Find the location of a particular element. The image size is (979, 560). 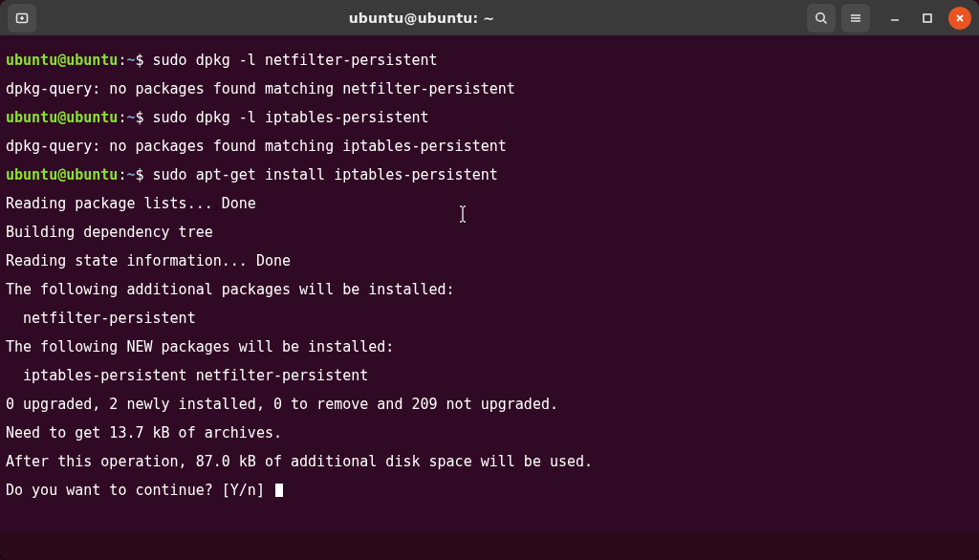

output-line: The following additional packages will b… is located at coordinates (490, 291).